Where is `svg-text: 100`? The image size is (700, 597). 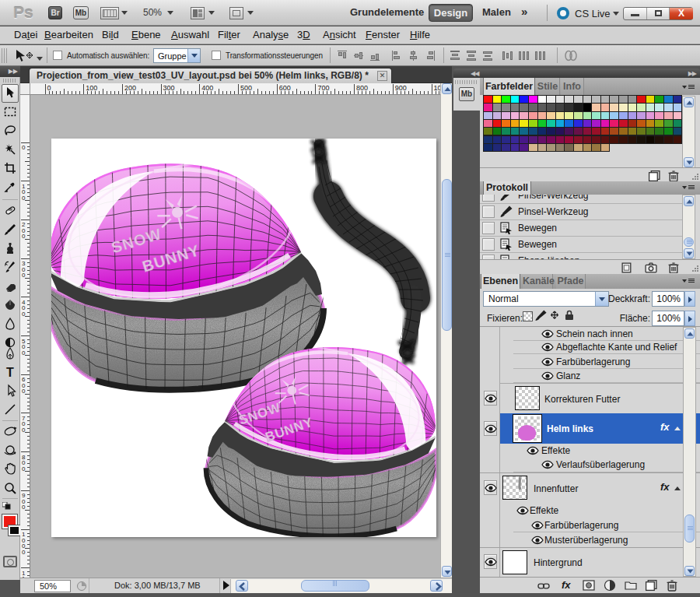
svg-text: 100 is located at coordinates (92, 88).